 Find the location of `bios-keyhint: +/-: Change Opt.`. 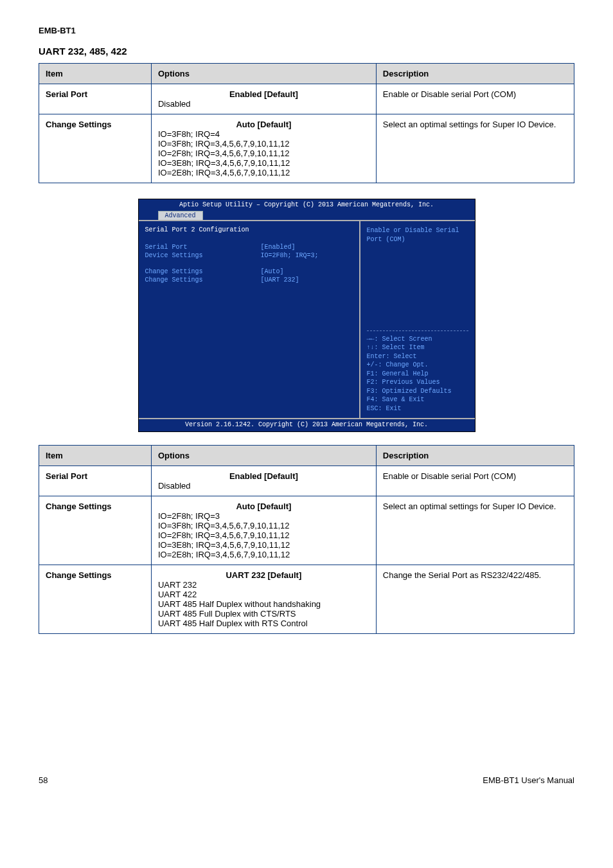

bios-keyhint: +/-: Change Opt. is located at coordinates (418, 365).